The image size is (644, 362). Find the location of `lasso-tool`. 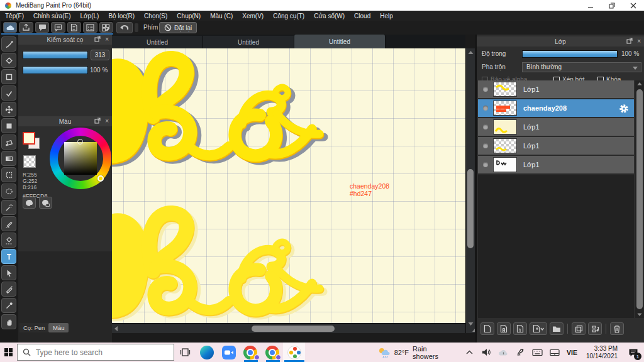

lasso-tool is located at coordinates (9, 191).